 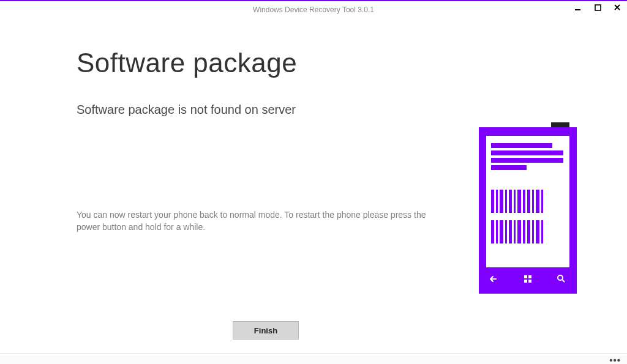 I want to click on finish-button: Finish, so click(x=266, y=330).